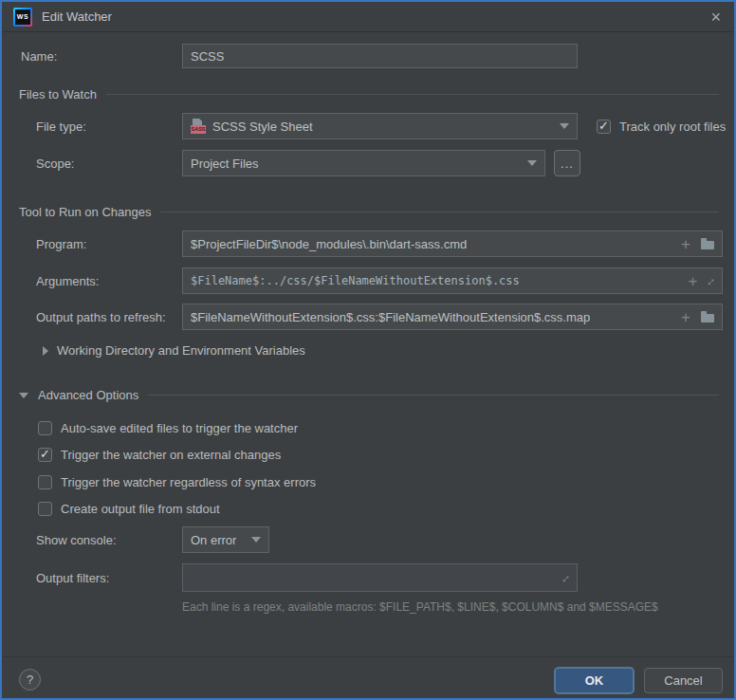 This screenshot has height=700, width=736. I want to click on webstorm-icon: WS, so click(23, 17).